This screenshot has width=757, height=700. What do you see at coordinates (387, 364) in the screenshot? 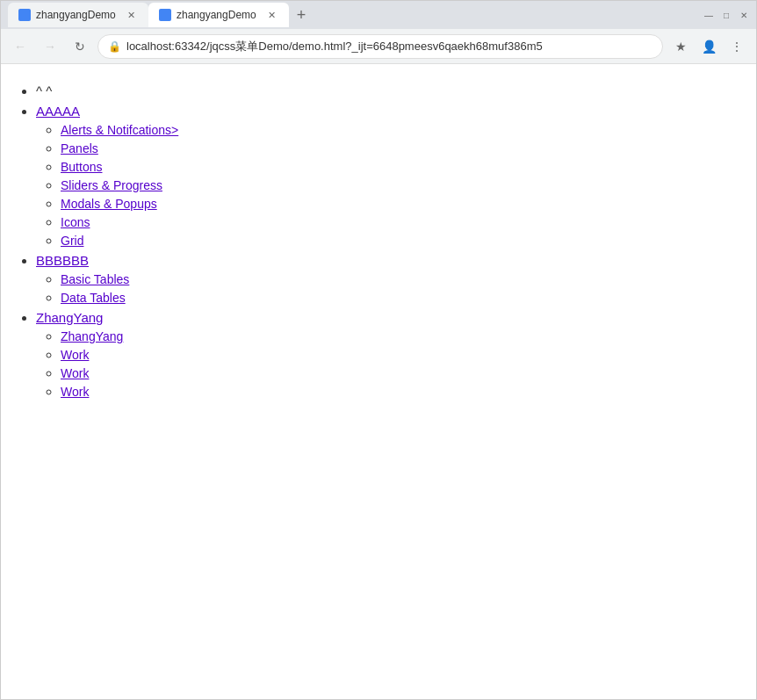
I see `submenu-zhangyang: ZhangYang Work Work Work` at bounding box center [387, 364].